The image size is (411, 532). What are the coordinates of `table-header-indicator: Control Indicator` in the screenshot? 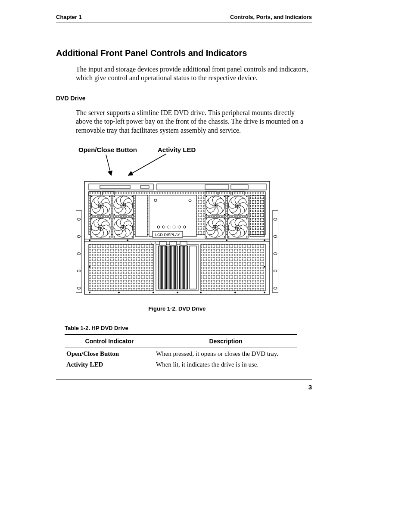 It's located at (109, 341).